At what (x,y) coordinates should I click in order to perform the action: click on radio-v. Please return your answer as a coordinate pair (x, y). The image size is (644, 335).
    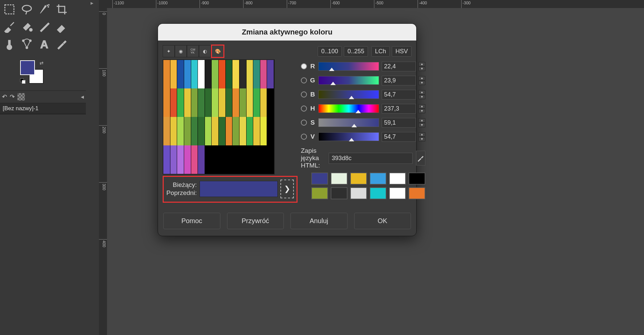
    Looking at the image, I should click on (304, 137).